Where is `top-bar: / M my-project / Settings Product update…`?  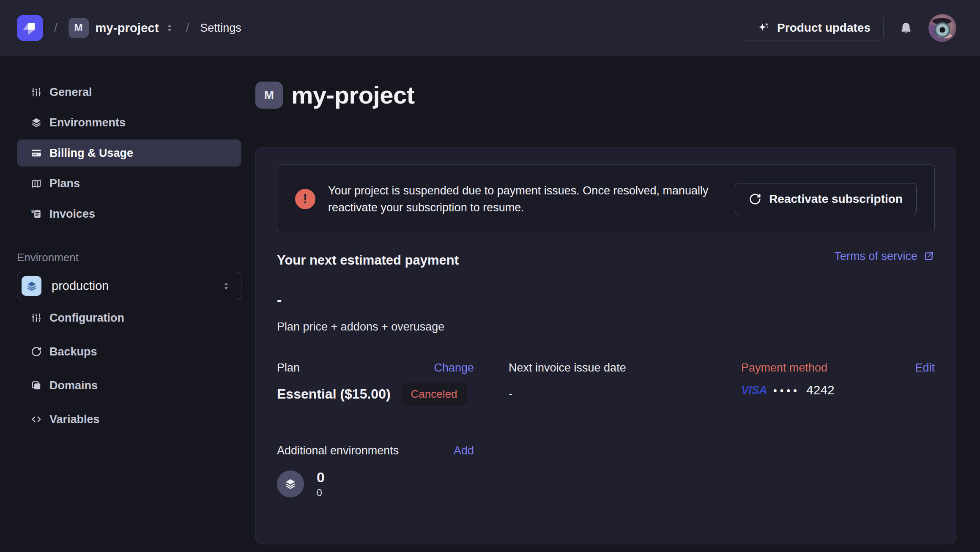
top-bar: / M my-project / Settings Product update… is located at coordinates (490, 28).